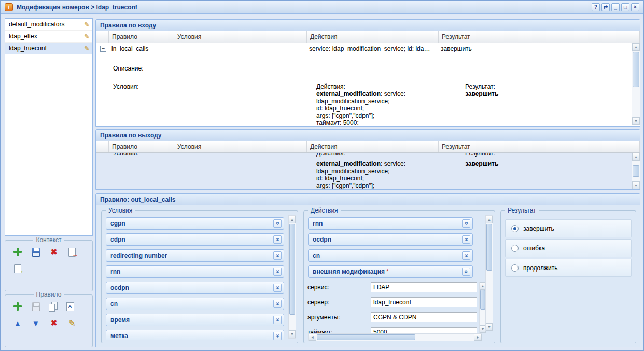  What do you see at coordinates (18, 252) in the screenshot?
I see `add-context-button` at bounding box center [18, 252].